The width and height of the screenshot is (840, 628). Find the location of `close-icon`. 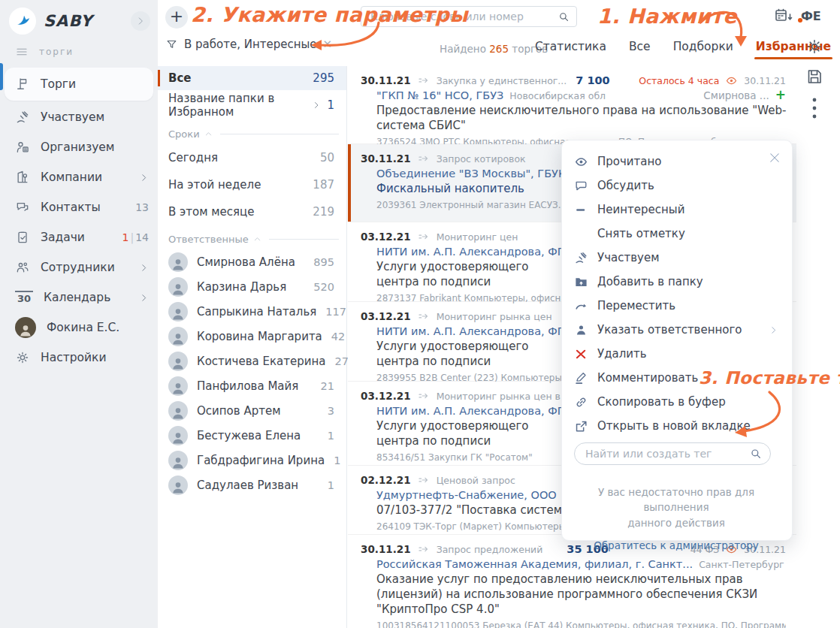

close-icon is located at coordinates (775, 158).